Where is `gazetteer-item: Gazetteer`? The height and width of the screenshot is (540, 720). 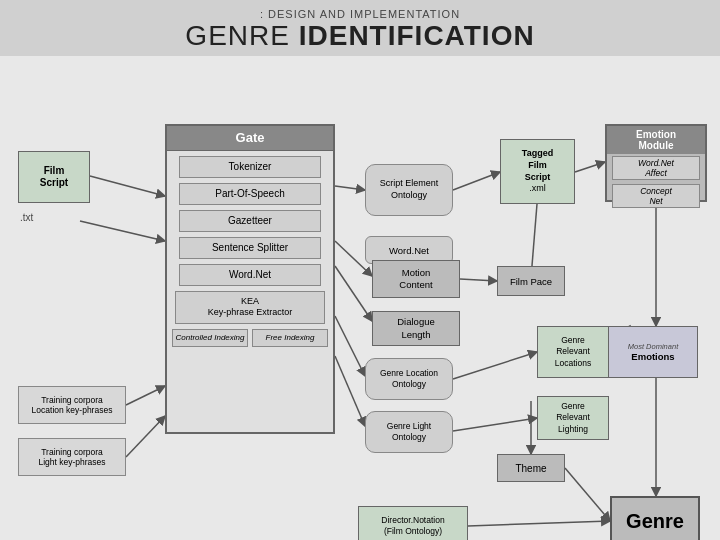
gazetteer-item: Gazetteer is located at coordinates (250, 221).